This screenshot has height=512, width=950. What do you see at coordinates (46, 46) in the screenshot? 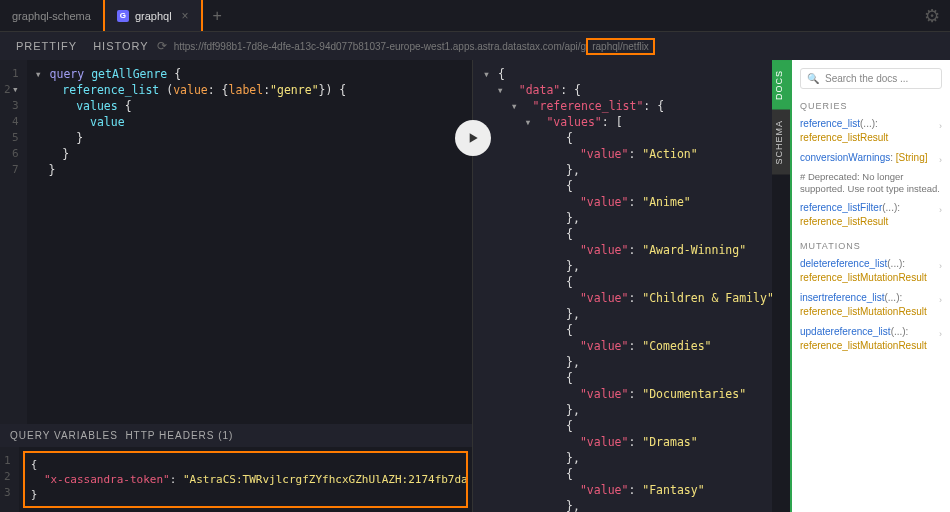
I see `prettify-button: PRETTIFY` at bounding box center [46, 46].